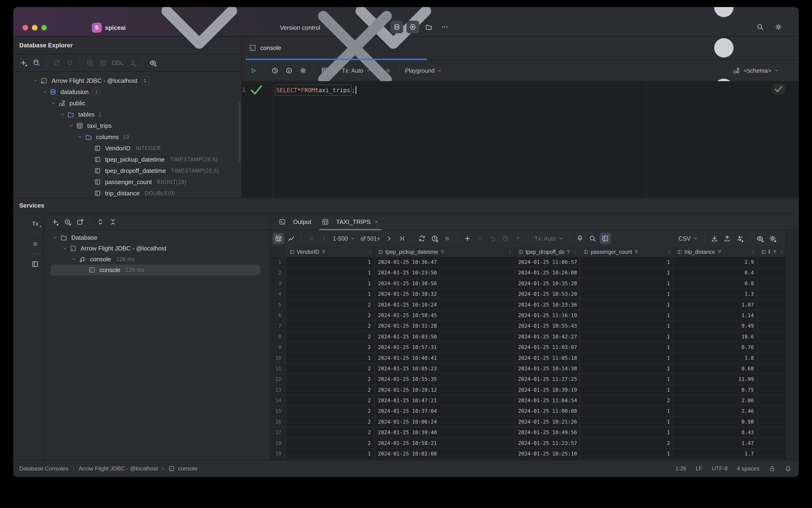 The image size is (812, 508). What do you see at coordinates (547, 284) in the screenshot?
I see `cell-dropoff: 2024-01-25 10:35:28` at bounding box center [547, 284].